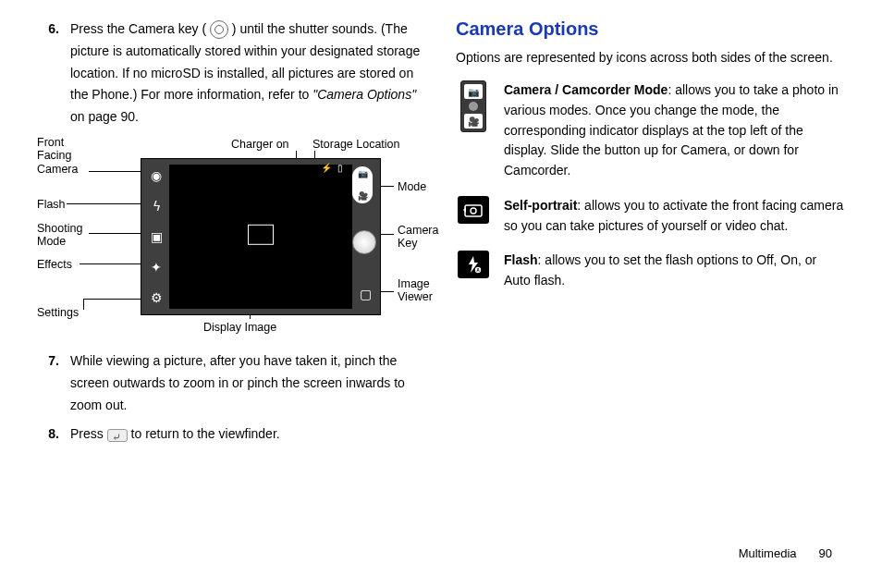  Describe the element at coordinates (55, 264) in the screenshot. I see `label-effects: Effects` at that location.